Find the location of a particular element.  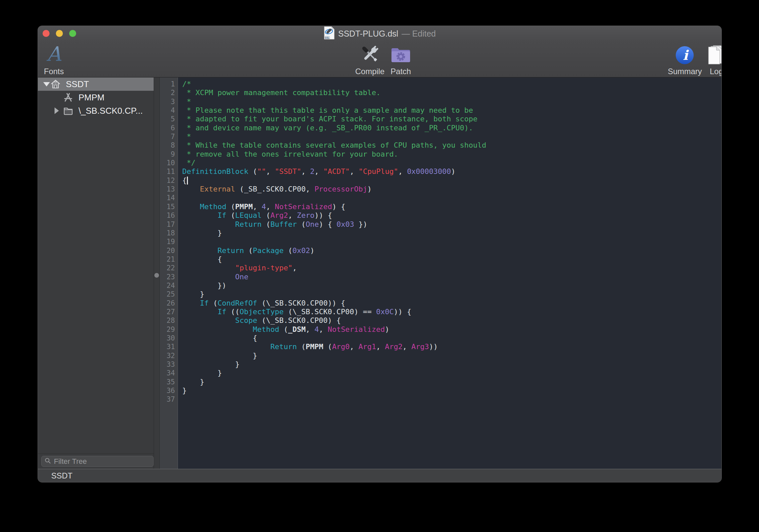

filter-tree-input is located at coordinates (102, 462).